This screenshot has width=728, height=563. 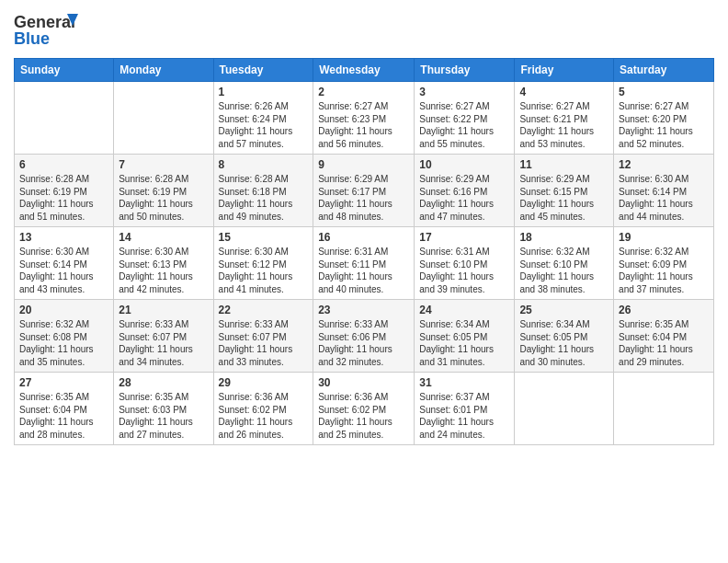 What do you see at coordinates (355, 283) in the screenshot?
I see `daylight-text: Daylight: 11 hours and 40 minutes.` at bounding box center [355, 283].